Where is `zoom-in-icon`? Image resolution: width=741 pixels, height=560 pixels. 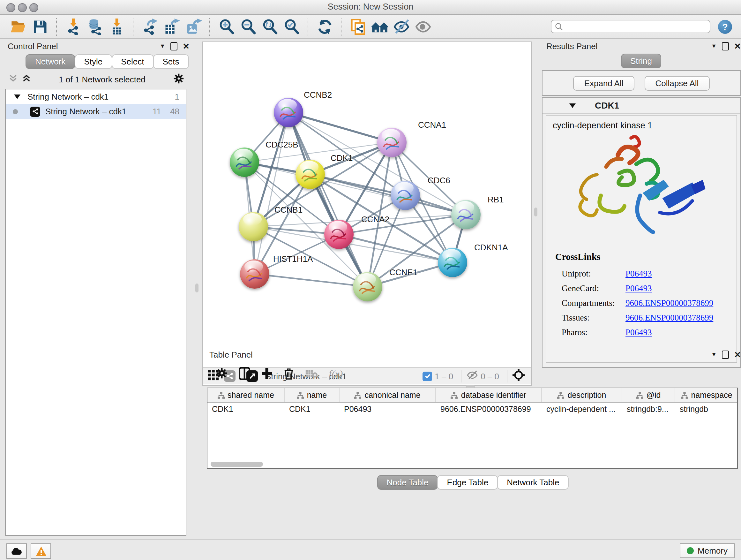 zoom-in-icon is located at coordinates (226, 26).